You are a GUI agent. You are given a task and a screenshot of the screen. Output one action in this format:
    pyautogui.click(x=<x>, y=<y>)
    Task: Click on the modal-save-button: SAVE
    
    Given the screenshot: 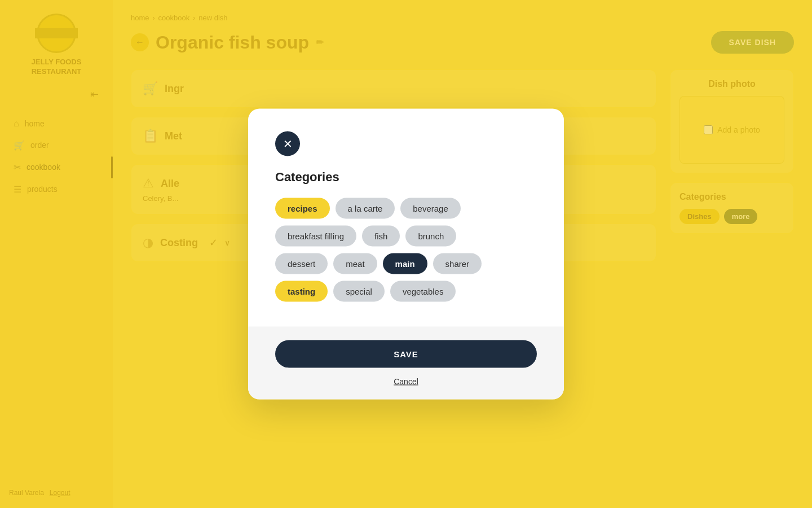 What is the action you would take?
    pyautogui.click(x=406, y=354)
    